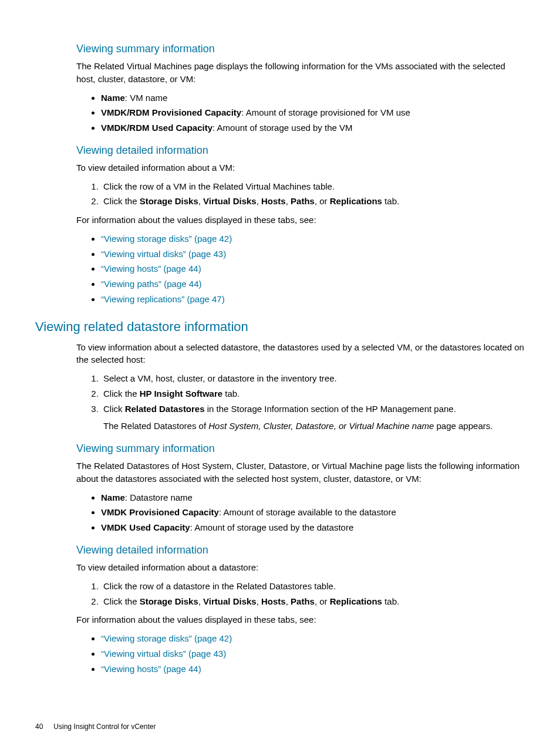 Image resolution: width=560 pixels, height=746 pixels. I want to click on para-vm-summary-intro: The Related Virtual Machines page displa…, so click(301, 73).